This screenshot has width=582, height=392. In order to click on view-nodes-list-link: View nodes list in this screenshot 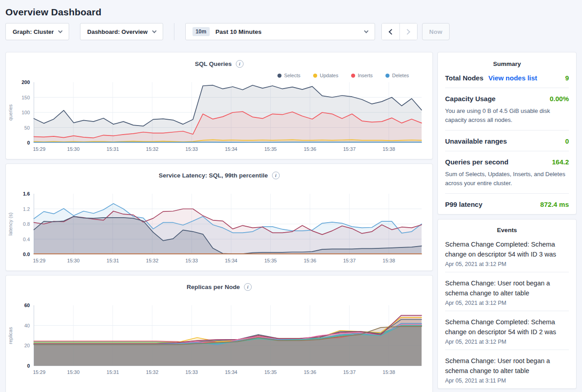, I will do `click(513, 78)`.